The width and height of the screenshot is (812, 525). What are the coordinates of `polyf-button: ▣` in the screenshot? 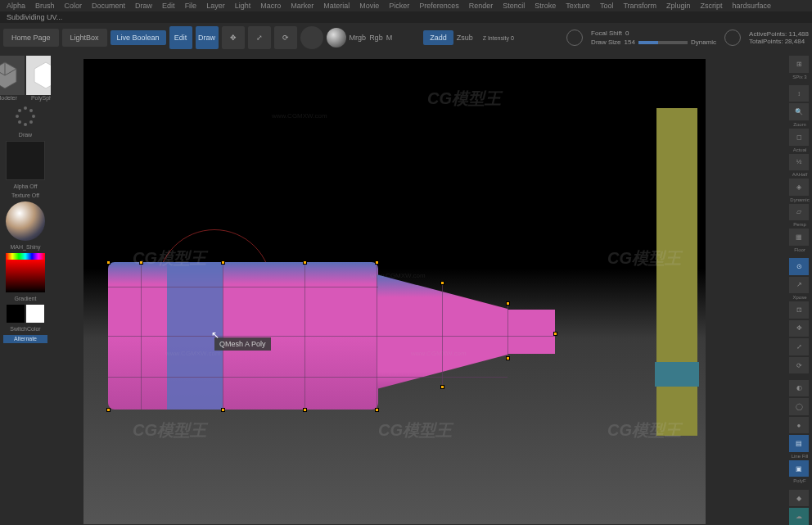 It's located at (799, 468).